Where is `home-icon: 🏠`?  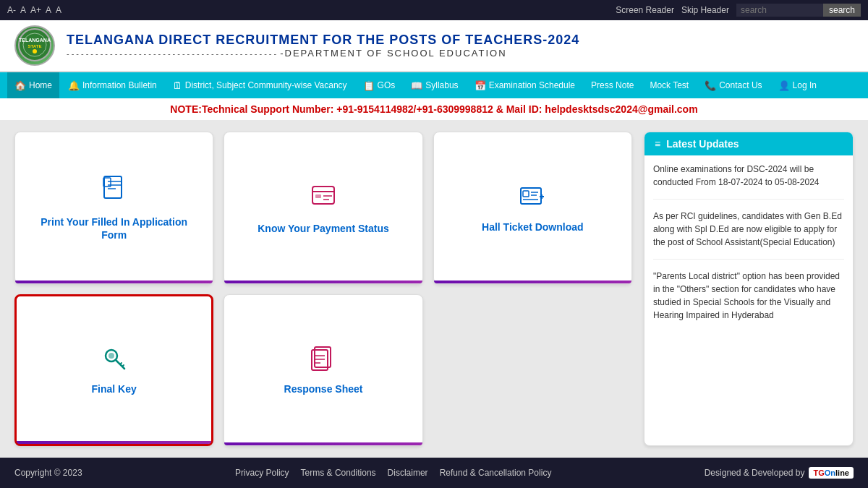
home-icon: 🏠 is located at coordinates (20, 85).